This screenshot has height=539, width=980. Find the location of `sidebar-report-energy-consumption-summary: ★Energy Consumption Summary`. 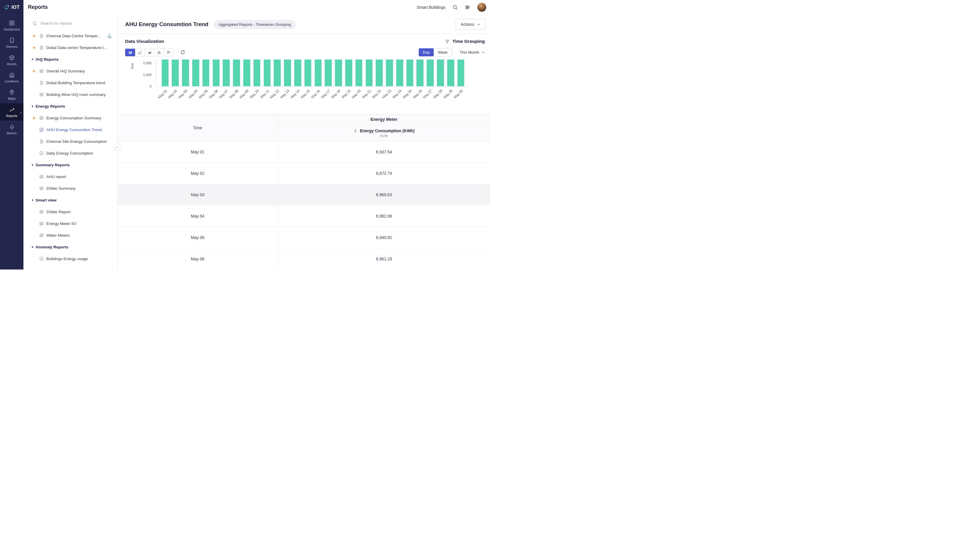

sidebar-report-energy-consumption-summary: ★Energy Consumption Summary is located at coordinates (70, 118).